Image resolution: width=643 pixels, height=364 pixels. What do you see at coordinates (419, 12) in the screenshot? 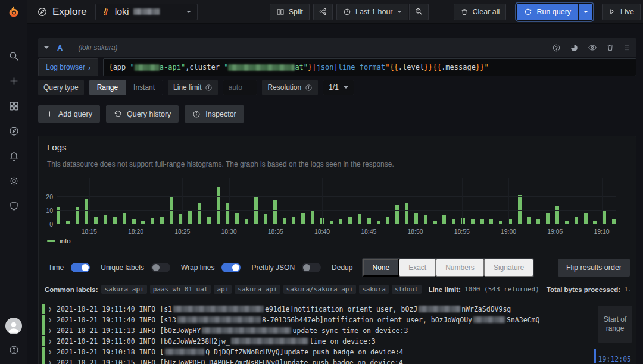
I see `zoom-out-time-button` at bounding box center [419, 12].